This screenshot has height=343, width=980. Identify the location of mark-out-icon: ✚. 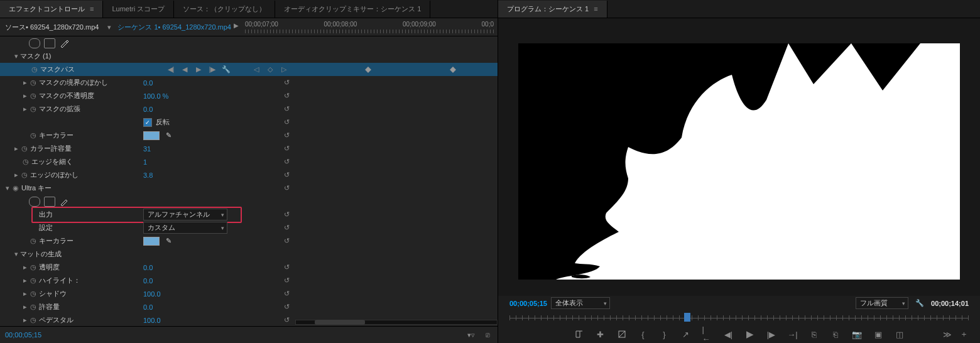
(601, 334).